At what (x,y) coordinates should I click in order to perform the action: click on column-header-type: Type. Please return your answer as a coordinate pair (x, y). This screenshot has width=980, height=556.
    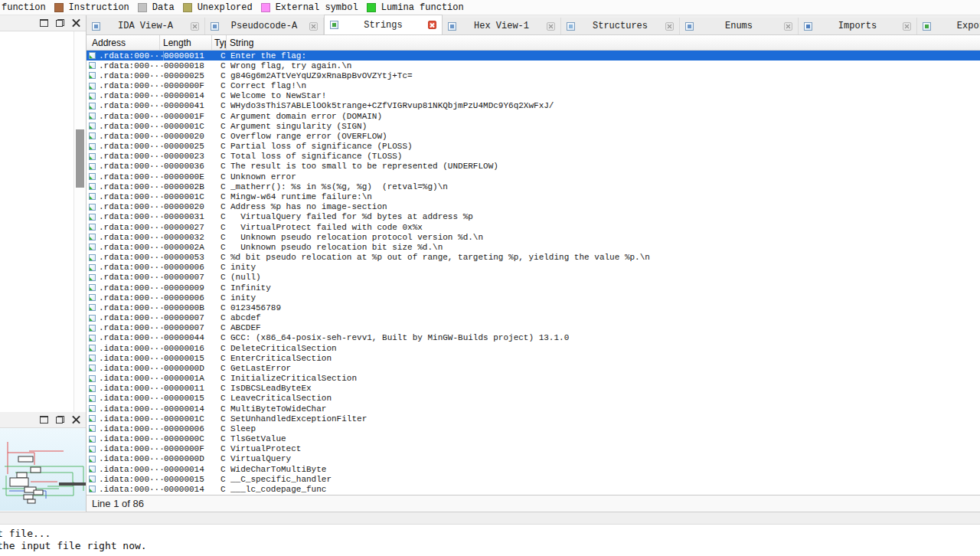
    Looking at the image, I should click on (219, 43).